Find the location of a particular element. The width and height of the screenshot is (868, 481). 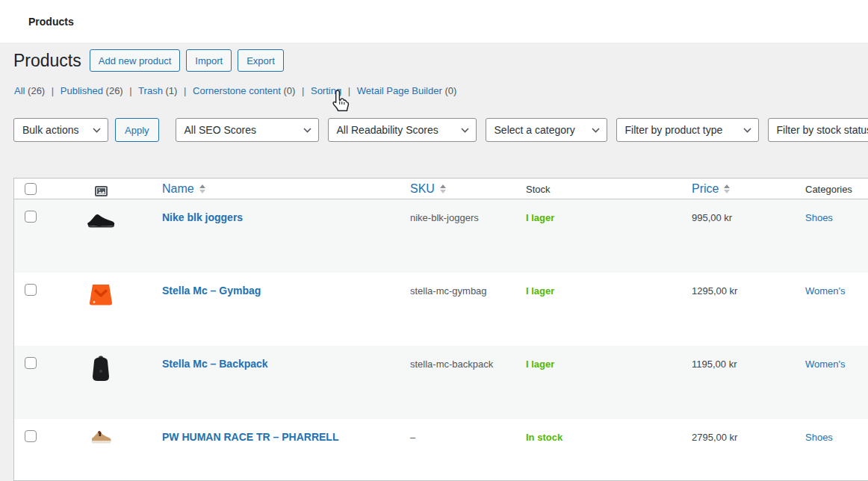

readability-scores-select: All Readability Scores is located at coordinates (402, 130).